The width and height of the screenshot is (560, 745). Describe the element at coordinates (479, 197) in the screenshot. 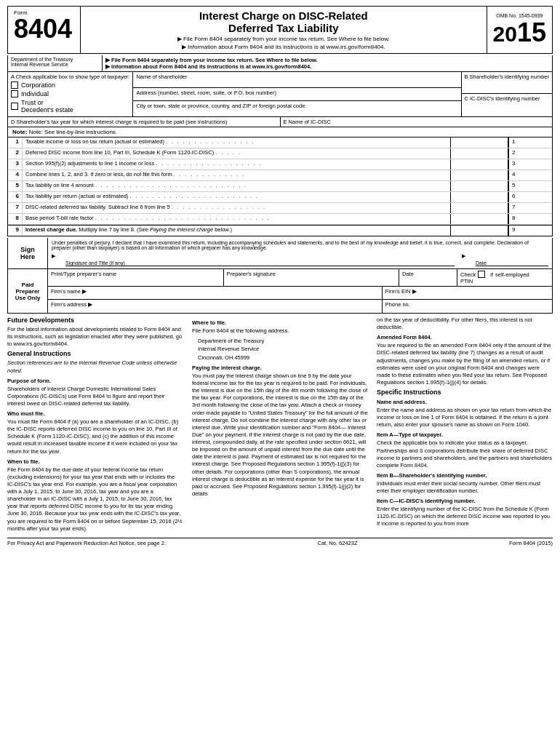

I see `line6-input` at that location.